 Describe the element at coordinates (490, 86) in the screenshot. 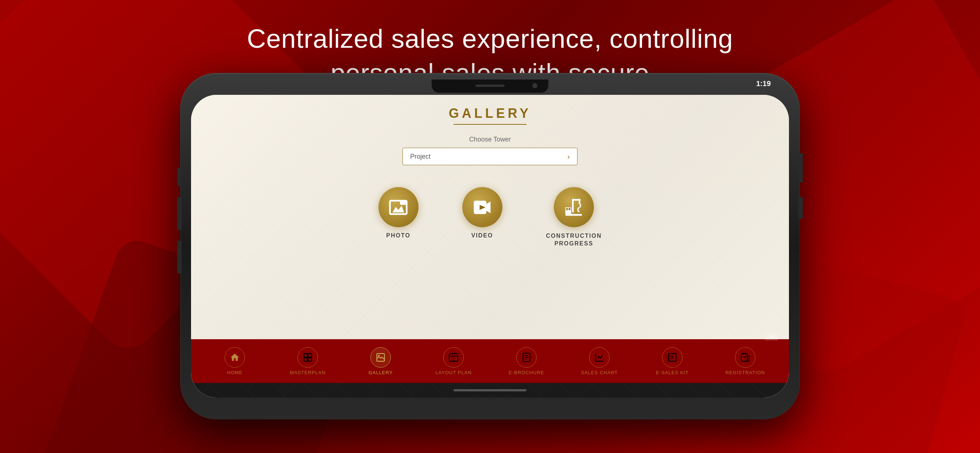

I see `phone-notch` at that location.